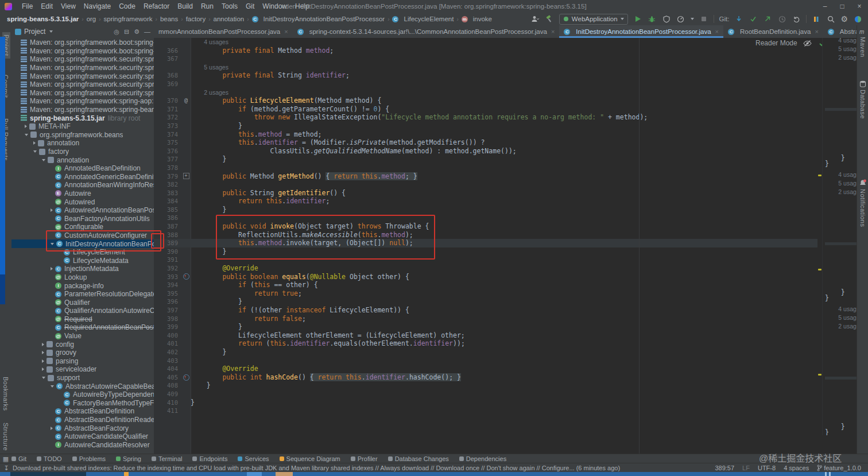 The image size is (868, 476). What do you see at coordinates (92, 19) in the screenshot?
I see `breadcrumb-item: org` at bounding box center [92, 19].